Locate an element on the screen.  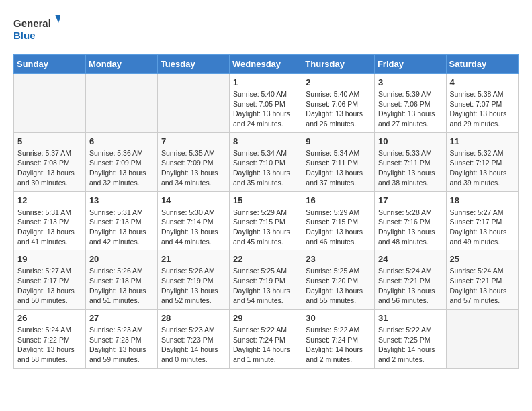
week-row-1: 1Sunrise: 5:40 AMSunset: 7:05 PMDaylight… is located at coordinates (266, 103).